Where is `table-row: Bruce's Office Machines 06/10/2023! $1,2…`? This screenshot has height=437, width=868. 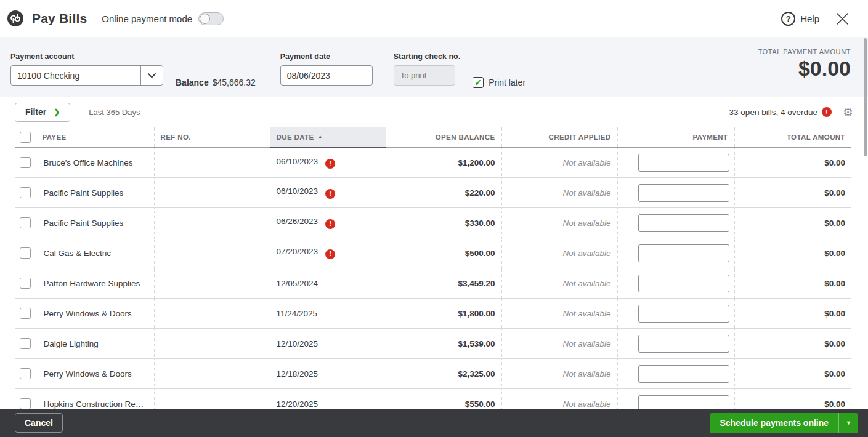 table-row: Bruce's Office Machines 06/10/2023! $1,2… is located at coordinates (433, 162).